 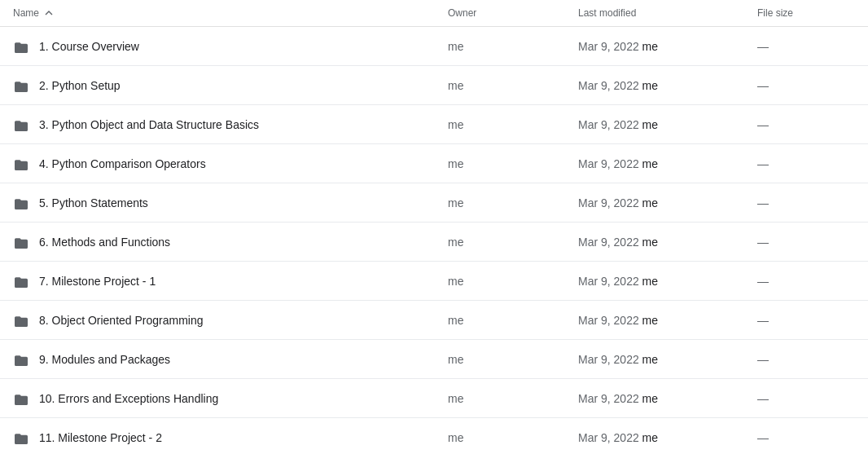 What do you see at coordinates (434, 242) in the screenshot?
I see `table-row: 6. Methods and Functions me Mar 9, 2022 …` at bounding box center [434, 242].